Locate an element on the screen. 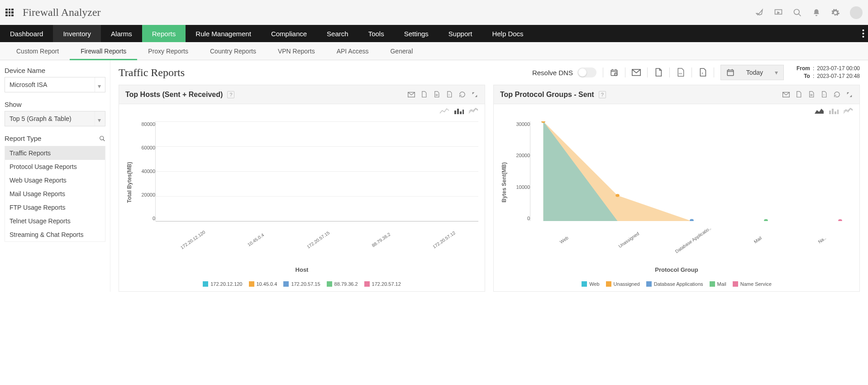  report-item-telnet: Telnet Usage Reports is located at coordinates (55, 221).